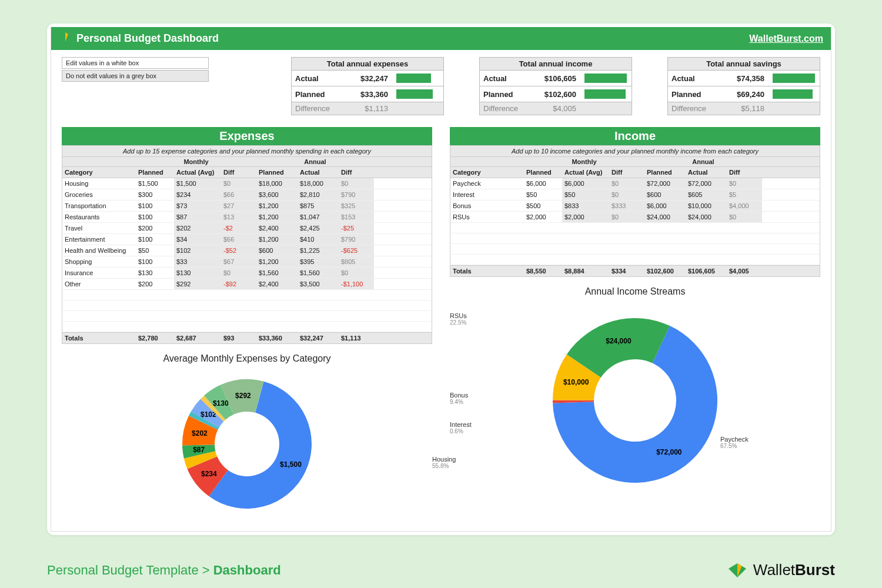 The image size is (882, 588). What do you see at coordinates (485, 319) in the screenshot?
I see `chart-label: RSUs22.5%` at bounding box center [485, 319].